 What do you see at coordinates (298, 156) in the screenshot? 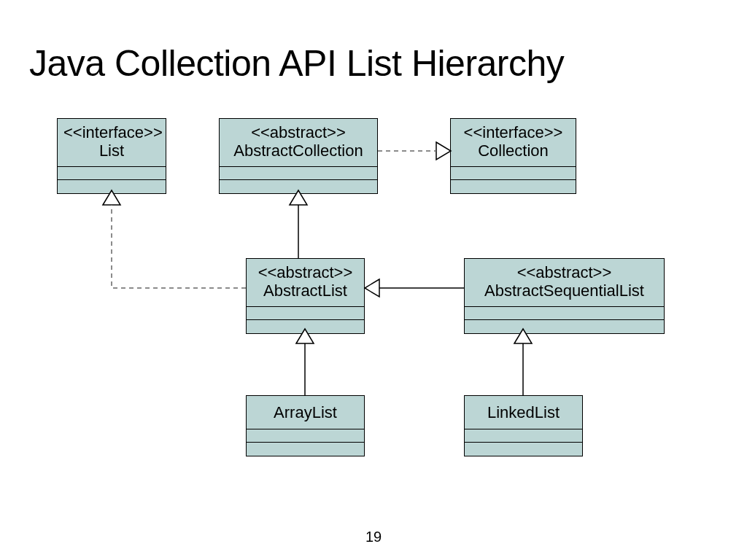
I see `uml-class-abstract-collection: <<abstract>> AbstractCollection` at bounding box center [298, 156].